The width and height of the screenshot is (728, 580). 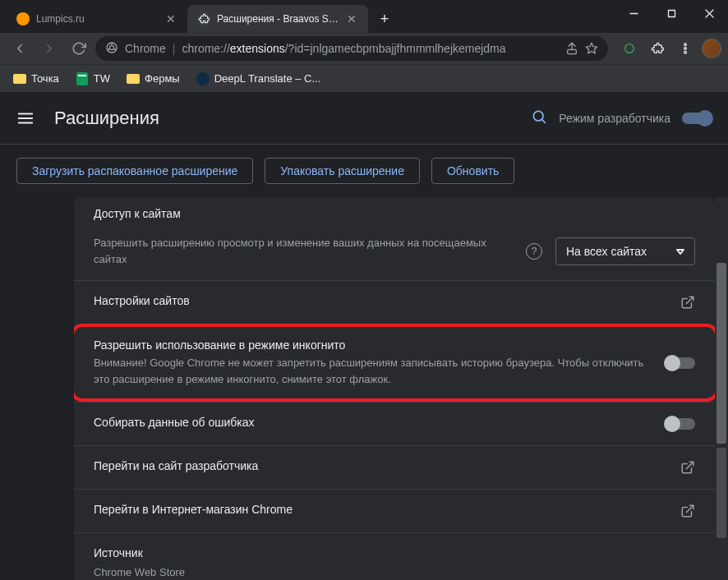 I want to click on web-store-row: Перейти в Интернет-магазин Chrome, so click(x=394, y=511).